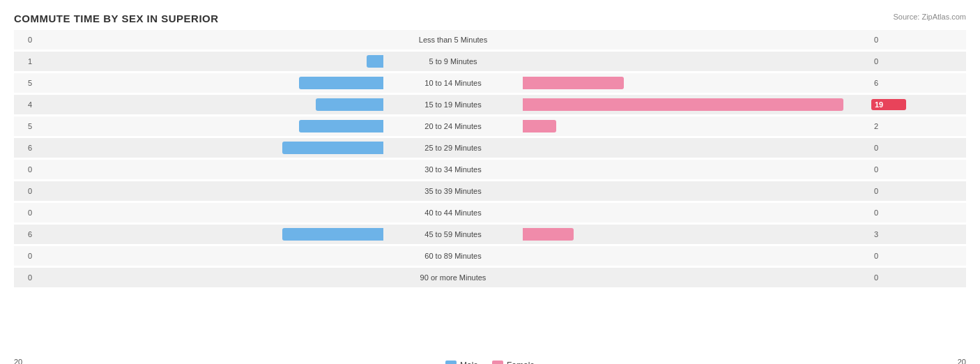 This screenshot has height=364, width=980. Describe the element at coordinates (453, 191) in the screenshot. I see `row-label: 35 to 39 Minutes` at that location.